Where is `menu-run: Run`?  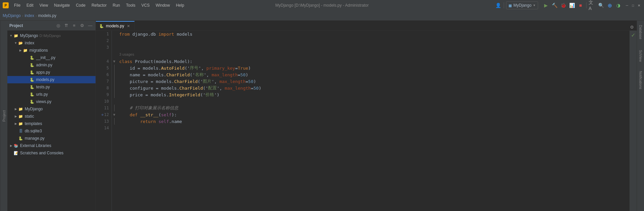
menu-run: Run is located at coordinates (116, 5).